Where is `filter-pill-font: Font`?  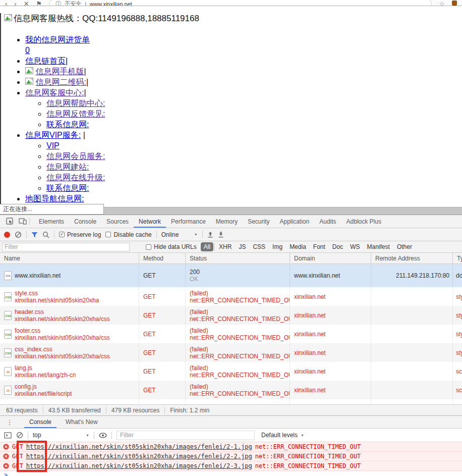
filter-pill-font: Font is located at coordinates (319, 247).